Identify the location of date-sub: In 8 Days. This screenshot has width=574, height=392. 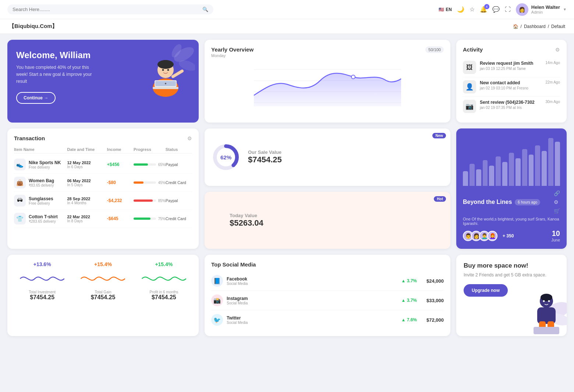
(87, 221).